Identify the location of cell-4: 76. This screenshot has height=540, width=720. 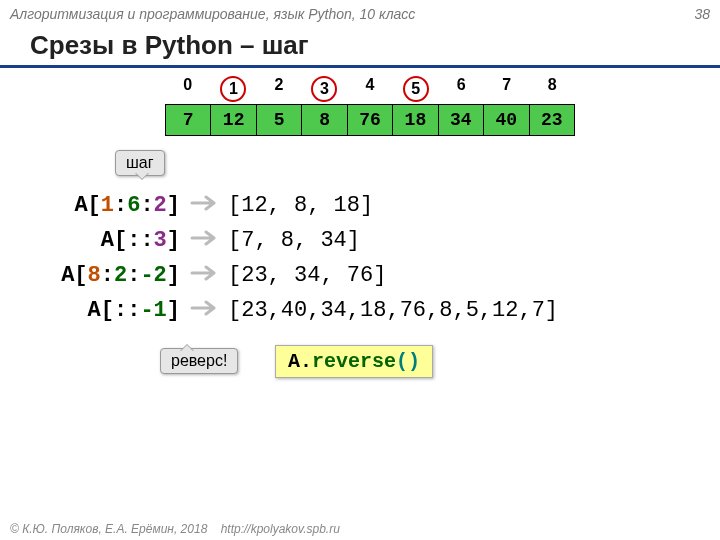
(370, 120).